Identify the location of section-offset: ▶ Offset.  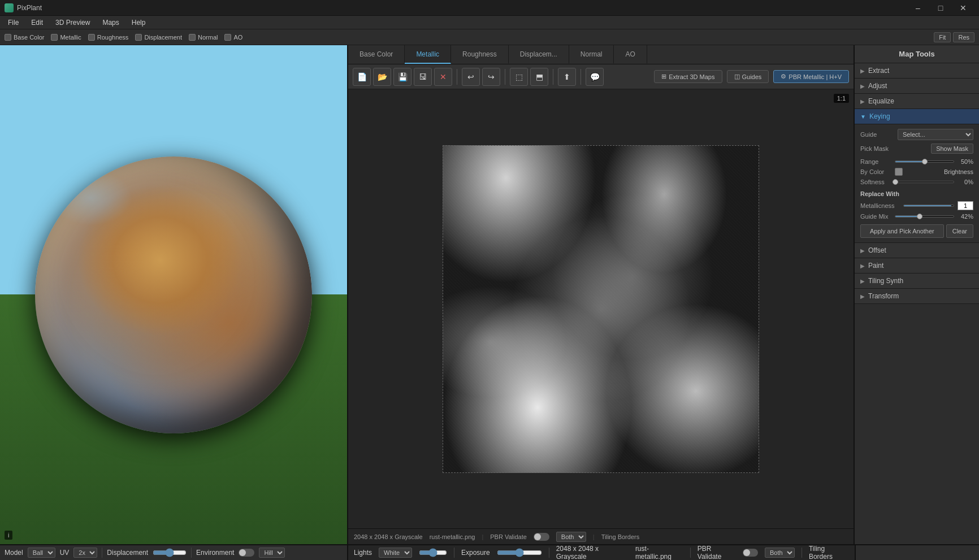
(917, 251).